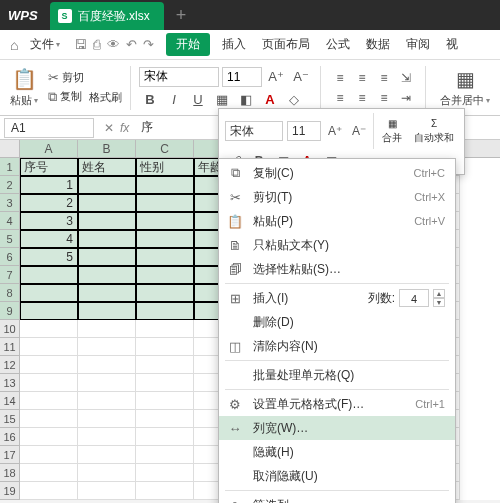 Image resolution: width=500 pixels, height=503 pixels. I want to click on row-header: 1, so click(10, 167).